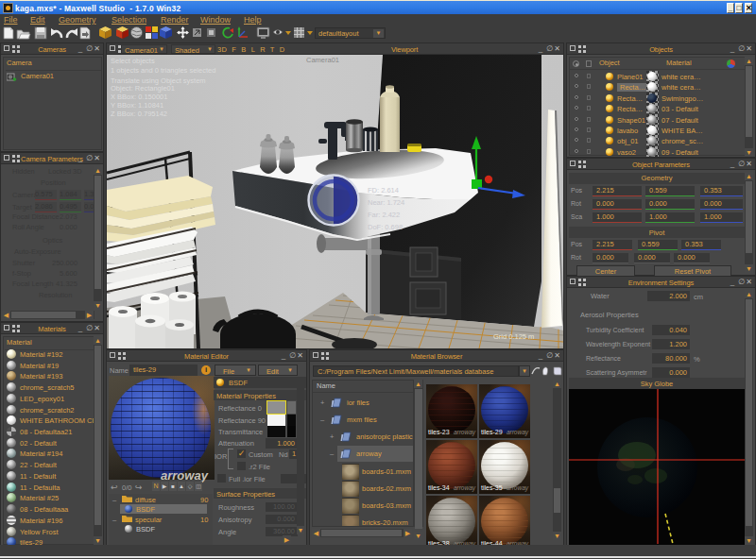 The height and width of the screenshot is (559, 756). Describe the element at coordinates (514, 336) in the screenshot. I see `svg-text: Grid 0.125 m` at that location.